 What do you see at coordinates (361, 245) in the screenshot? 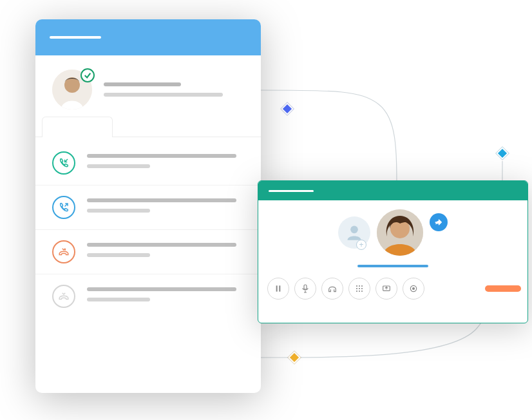
I see `plus-icon: +` at bounding box center [361, 245].